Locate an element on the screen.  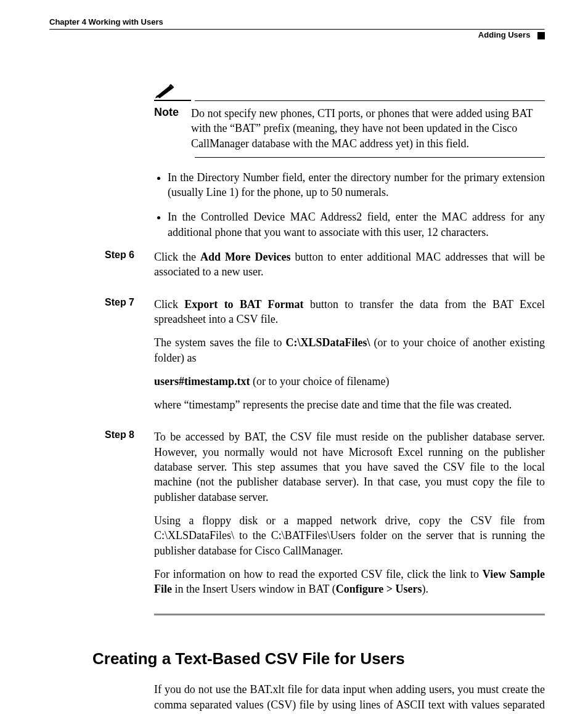
text: in the Insert Users window in BAT ( is located at coordinates (254, 589).